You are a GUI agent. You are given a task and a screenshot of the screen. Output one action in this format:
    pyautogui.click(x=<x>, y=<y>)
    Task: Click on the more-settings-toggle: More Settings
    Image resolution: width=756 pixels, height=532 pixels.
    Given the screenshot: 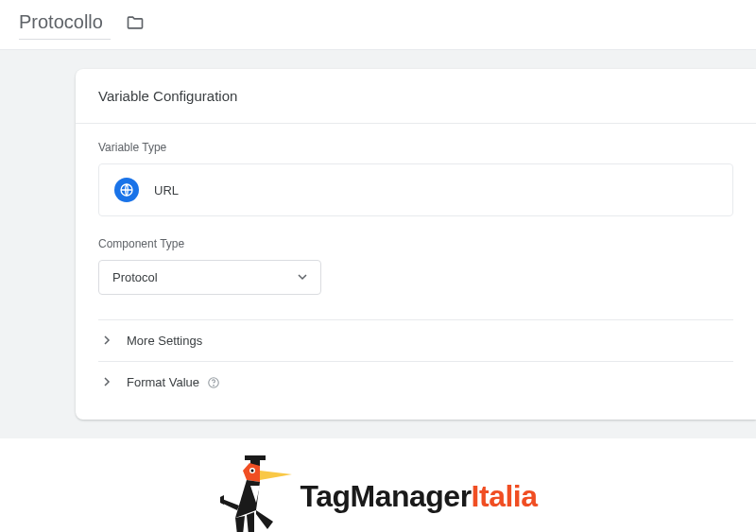 What is the action you would take?
    pyautogui.click(x=416, y=340)
    